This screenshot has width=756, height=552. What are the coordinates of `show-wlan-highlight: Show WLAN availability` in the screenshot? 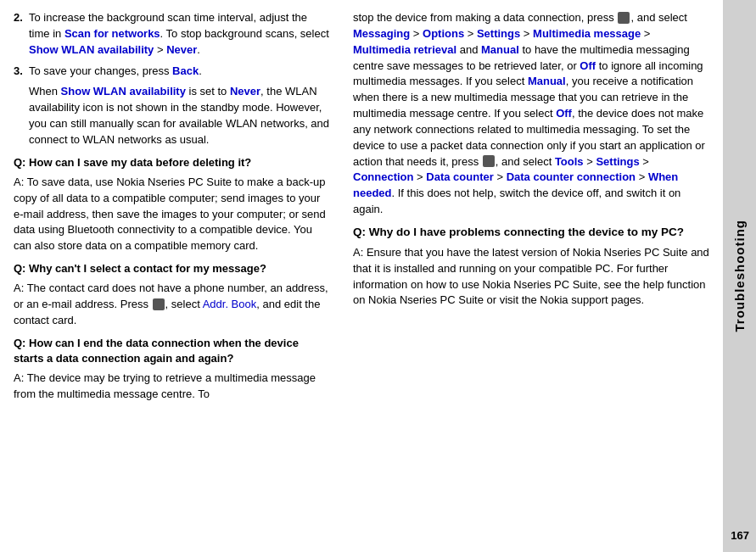 It's located at (92, 49).